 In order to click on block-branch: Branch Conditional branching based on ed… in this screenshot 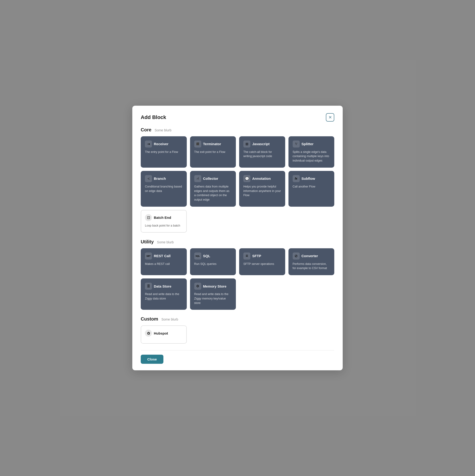, I will do `click(164, 189)`.